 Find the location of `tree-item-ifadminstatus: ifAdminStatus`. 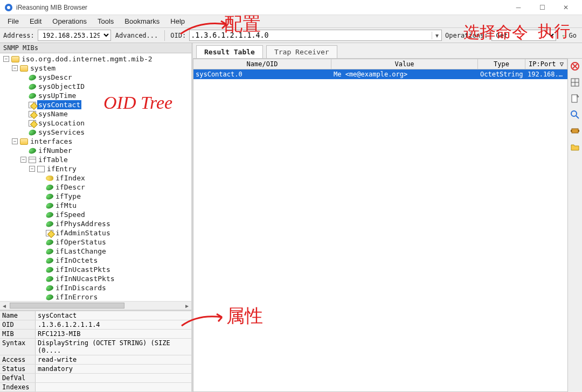

tree-item-ifadminstatus: ifAdminStatus is located at coordinates (114, 233).